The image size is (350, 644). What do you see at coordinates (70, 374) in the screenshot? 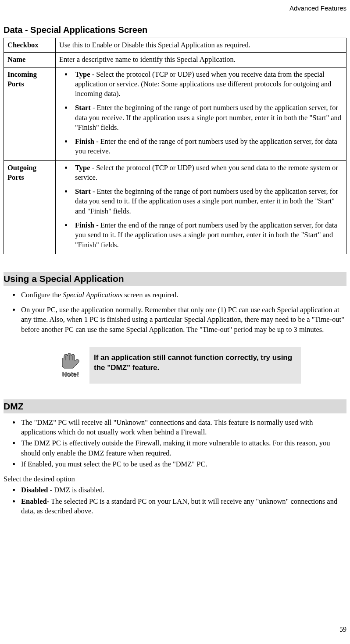
I see `note-label: Note!` at bounding box center [70, 374].